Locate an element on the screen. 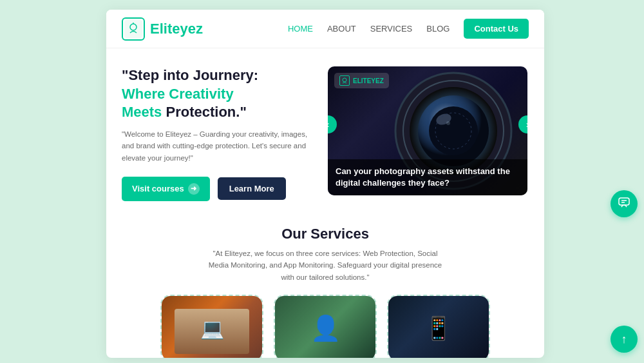  nav-blog: BLOG is located at coordinates (438, 28).